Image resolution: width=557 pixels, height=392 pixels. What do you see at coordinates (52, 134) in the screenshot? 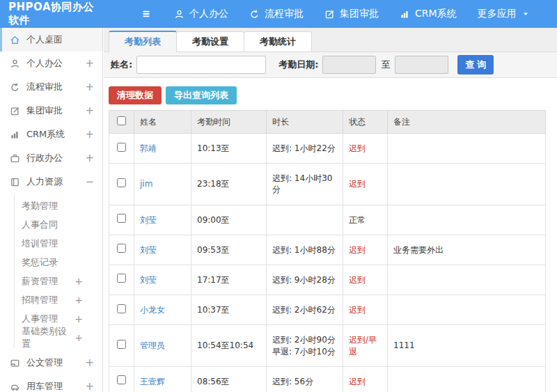
I see `sidebar-item-crm-system: CRM系统 +` at bounding box center [52, 134].